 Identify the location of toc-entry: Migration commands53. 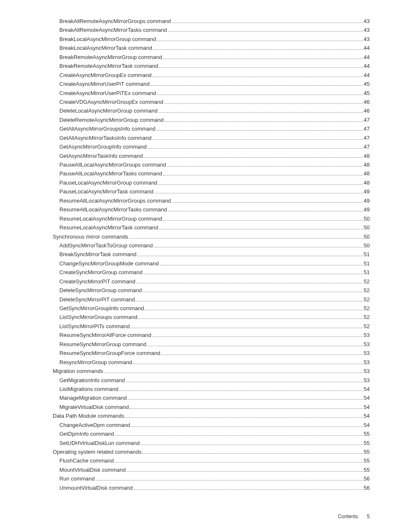
(200, 371).